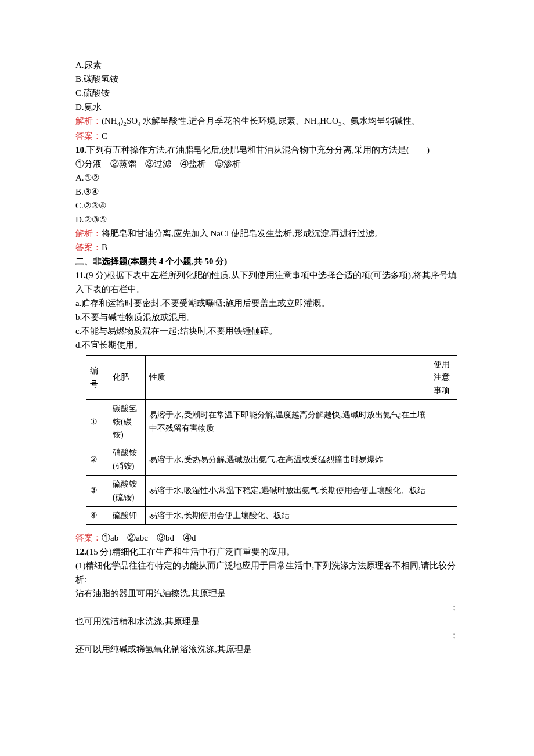 This screenshot has height=756, width=534. What do you see at coordinates (288, 491) in the screenshot?
I see `cell-prop: 易溶于水,吸湿性小,常温下稳定,遇碱时放出氨气,长期使用会使土壤酸化、板结` at bounding box center [288, 491].